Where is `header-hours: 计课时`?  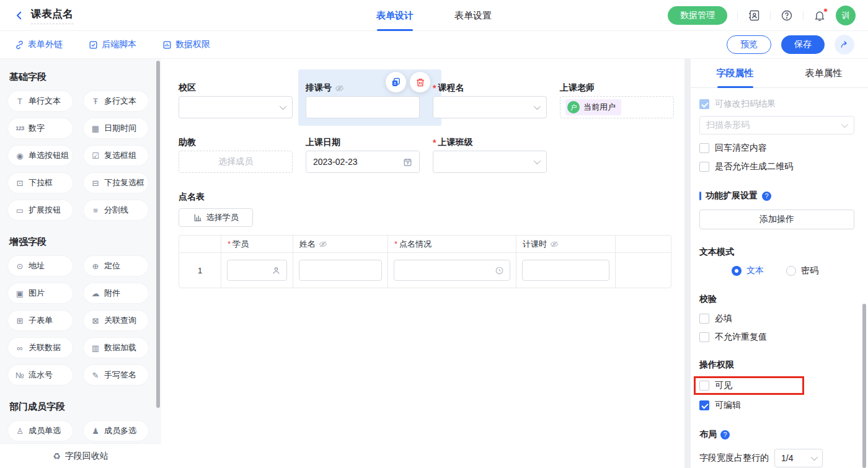
header-hours: 计课时 is located at coordinates (566, 244).